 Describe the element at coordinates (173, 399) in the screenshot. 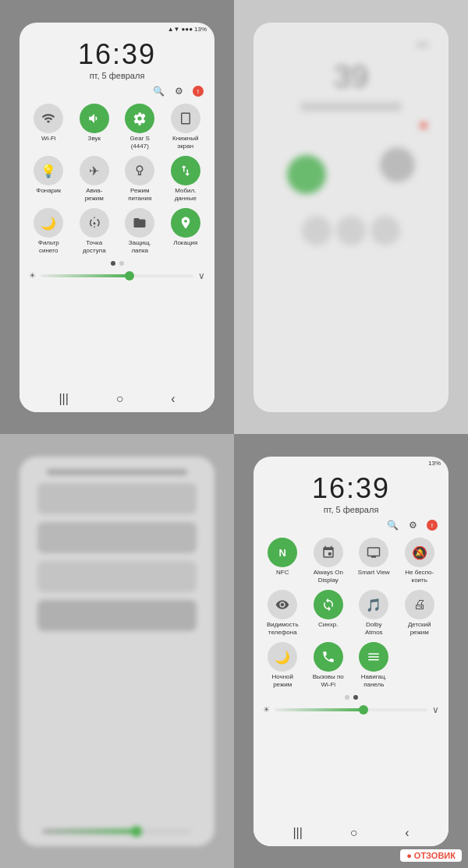

I see `nav-back-btn: ‹` at that location.